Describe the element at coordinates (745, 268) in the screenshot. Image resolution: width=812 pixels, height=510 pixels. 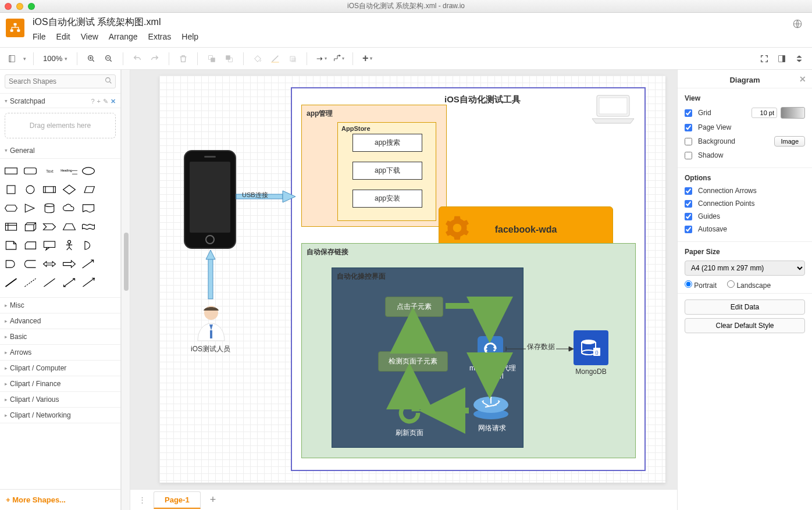
I see `paper-size-select: A4 (210 mm x 297 mm)` at that location.